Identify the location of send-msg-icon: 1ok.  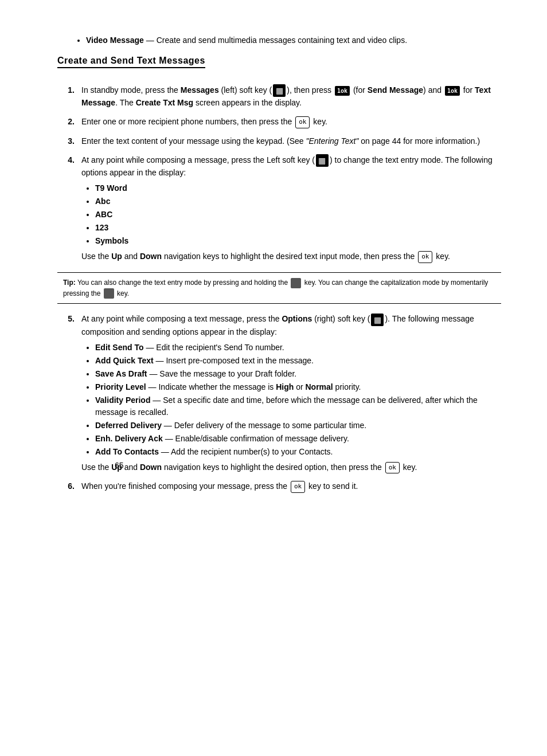
(342, 91).